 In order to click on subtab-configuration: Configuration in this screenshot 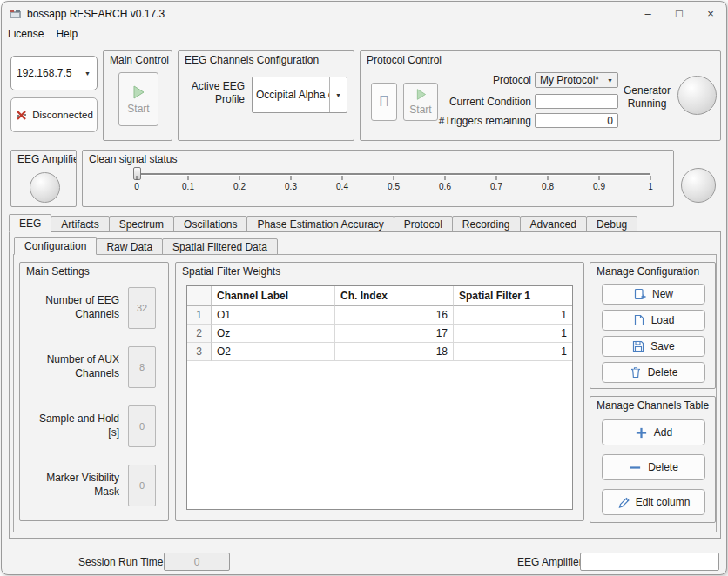, I will do `click(56, 245)`.